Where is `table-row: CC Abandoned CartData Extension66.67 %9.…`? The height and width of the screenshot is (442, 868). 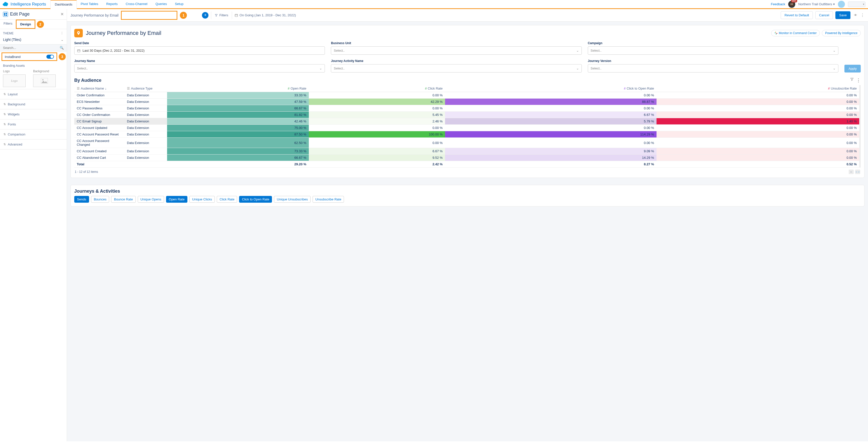
table-row: CC Abandoned CartData Extension66.67 %9.… is located at coordinates (467, 158).